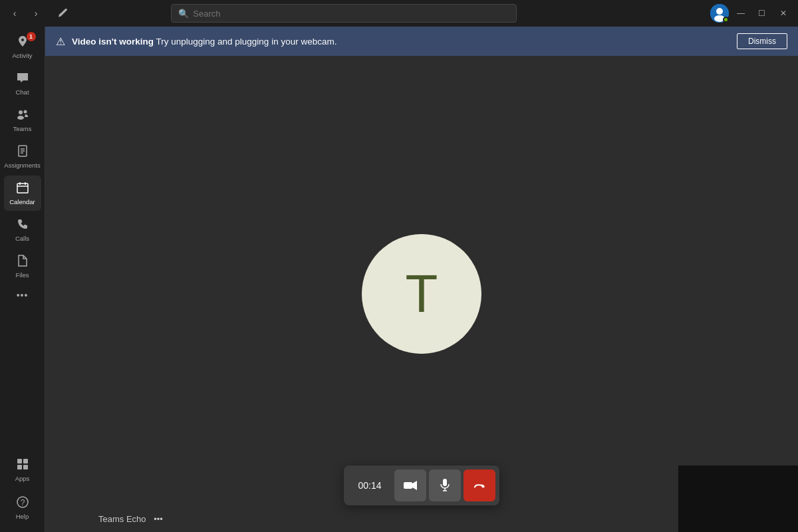  I want to click on caller-name: Teams Echo, so click(122, 519).